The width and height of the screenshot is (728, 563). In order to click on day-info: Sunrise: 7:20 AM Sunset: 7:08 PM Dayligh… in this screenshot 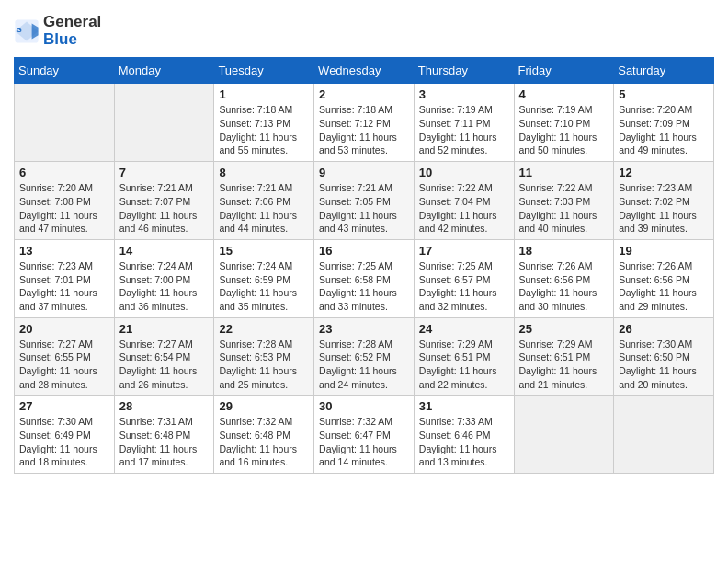, I will do `click(64, 208)`.